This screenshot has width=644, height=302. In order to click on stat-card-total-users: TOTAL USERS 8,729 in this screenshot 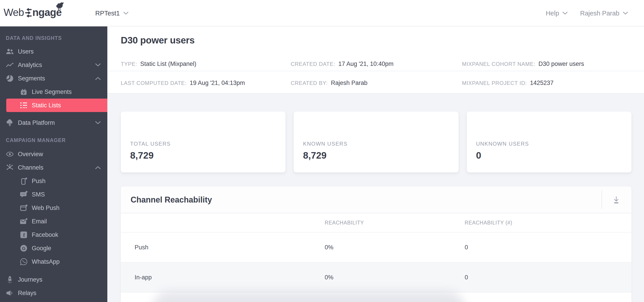, I will do `click(203, 142)`.